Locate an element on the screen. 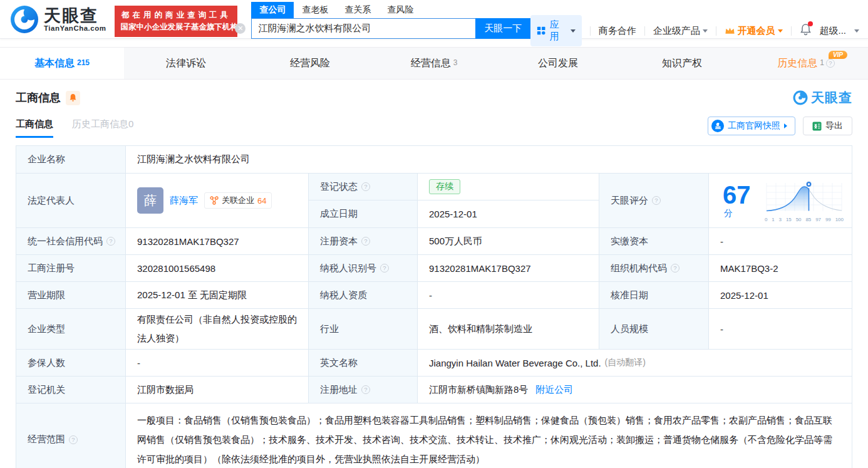 The height and width of the screenshot is (468, 868). tianyancha-watermark-icon is located at coordinates (800, 98).